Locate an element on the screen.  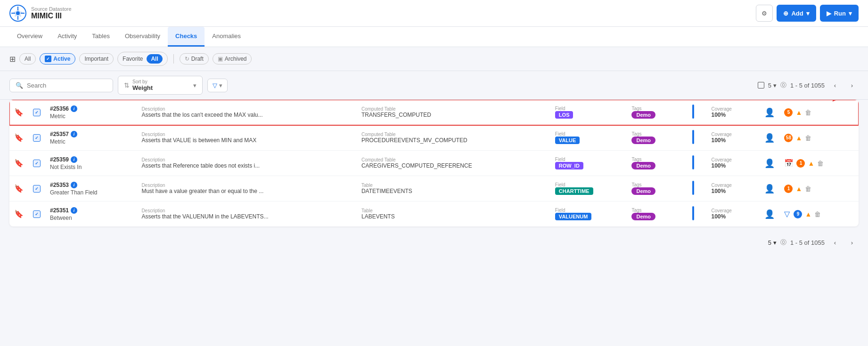
search-input is located at coordinates (67, 86).